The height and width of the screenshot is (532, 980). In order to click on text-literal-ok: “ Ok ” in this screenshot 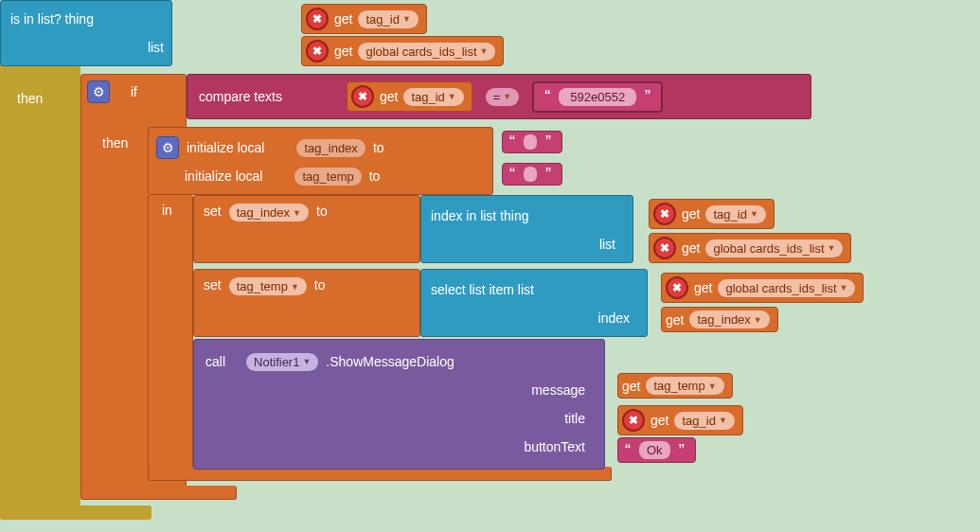, I will do `click(657, 451)`.